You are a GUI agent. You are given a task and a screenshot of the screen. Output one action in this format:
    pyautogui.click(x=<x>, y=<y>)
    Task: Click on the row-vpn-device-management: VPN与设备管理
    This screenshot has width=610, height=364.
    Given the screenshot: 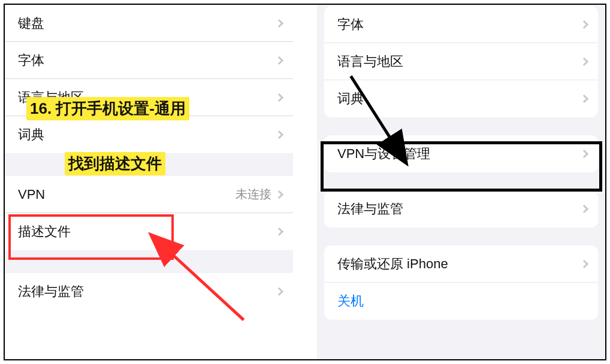 What is the action you would take?
    pyautogui.click(x=461, y=154)
    